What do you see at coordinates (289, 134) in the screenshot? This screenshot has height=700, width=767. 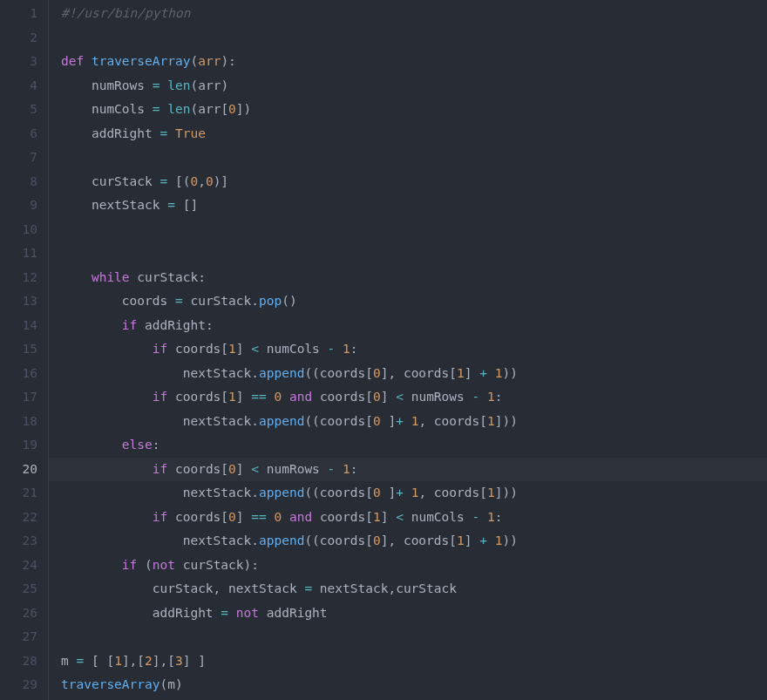 I see `code-line: addRight = True` at bounding box center [289, 134].